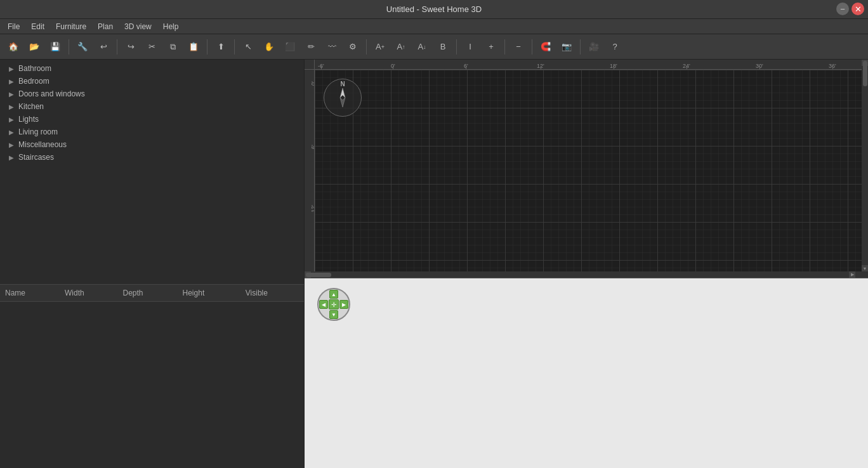 The width and height of the screenshot is (868, 468). I want to click on category-label: Living room, so click(38, 132).